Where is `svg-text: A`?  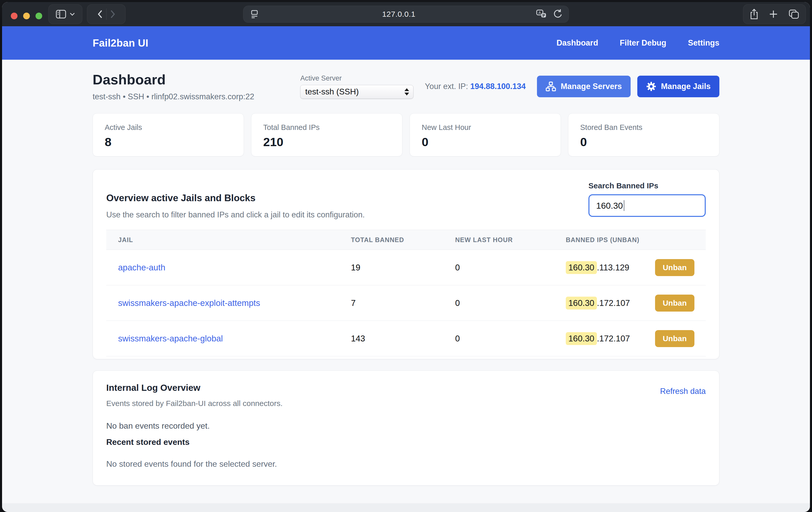
svg-text: A is located at coordinates (540, 12).